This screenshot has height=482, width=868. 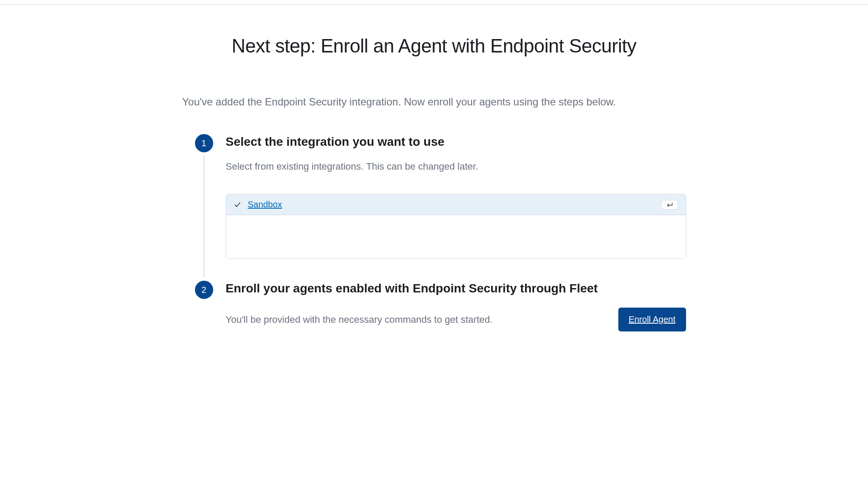 I want to click on step-2-row: You'll be provided with the necessary co…, so click(x=456, y=319).